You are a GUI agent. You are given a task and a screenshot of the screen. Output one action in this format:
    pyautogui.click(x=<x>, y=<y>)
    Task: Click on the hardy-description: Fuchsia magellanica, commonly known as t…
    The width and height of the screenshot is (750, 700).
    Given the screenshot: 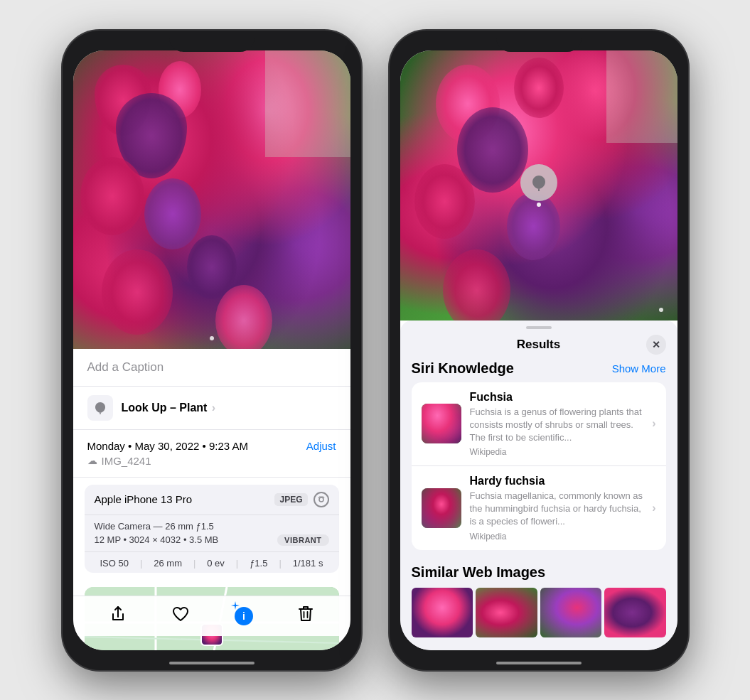 What is the action you would take?
    pyautogui.click(x=557, y=509)
    